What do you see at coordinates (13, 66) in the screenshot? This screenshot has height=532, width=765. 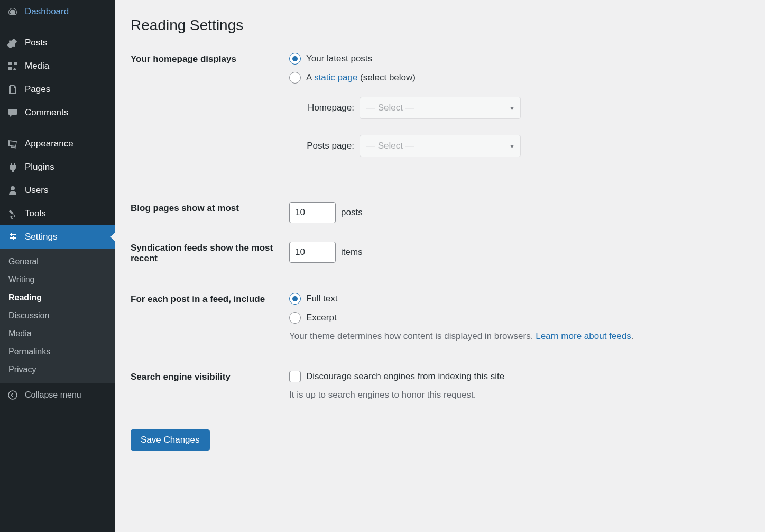 I see `media-icon` at bounding box center [13, 66].